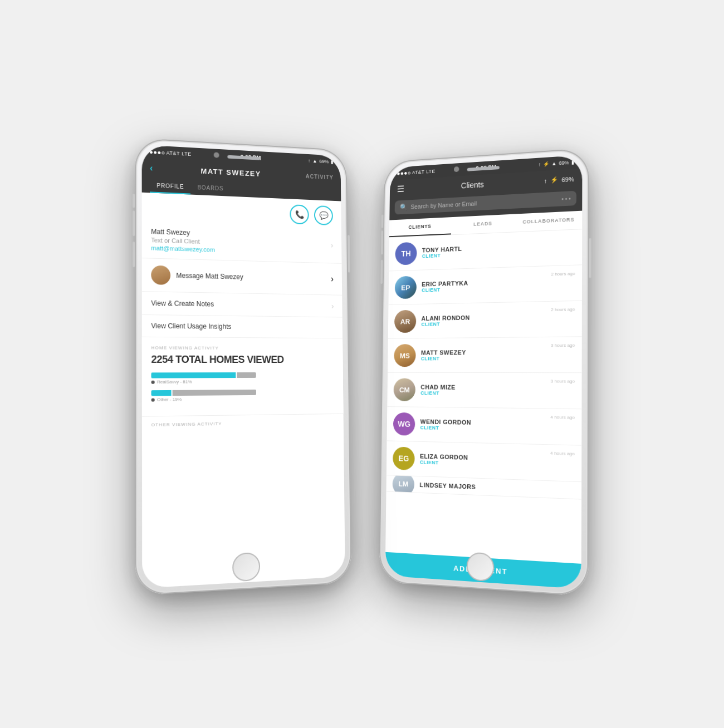 The height and width of the screenshot is (728, 724). What do you see at coordinates (211, 188) in the screenshot?
I see `tab-boards: BOARDS` at bounding box center [211, 188].